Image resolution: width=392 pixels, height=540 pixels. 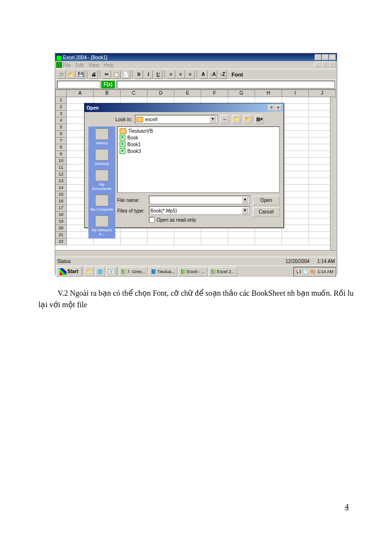 What do you see at coordinates (176, 119) in the screenshot?
I see `lookin-combo: excell ▼` at bounding box center [176, 119].